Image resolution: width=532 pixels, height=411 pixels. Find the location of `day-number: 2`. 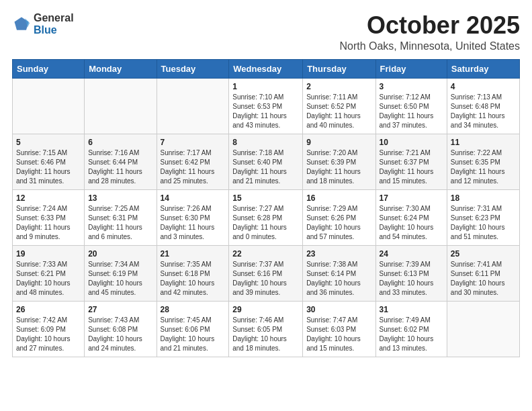

day-number: 2 is located at coordinates (339, 87).